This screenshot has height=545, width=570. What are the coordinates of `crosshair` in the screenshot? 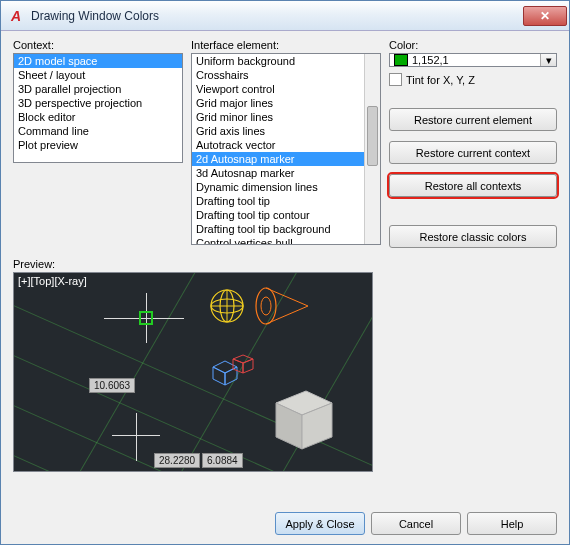 It's located at (136, 437).